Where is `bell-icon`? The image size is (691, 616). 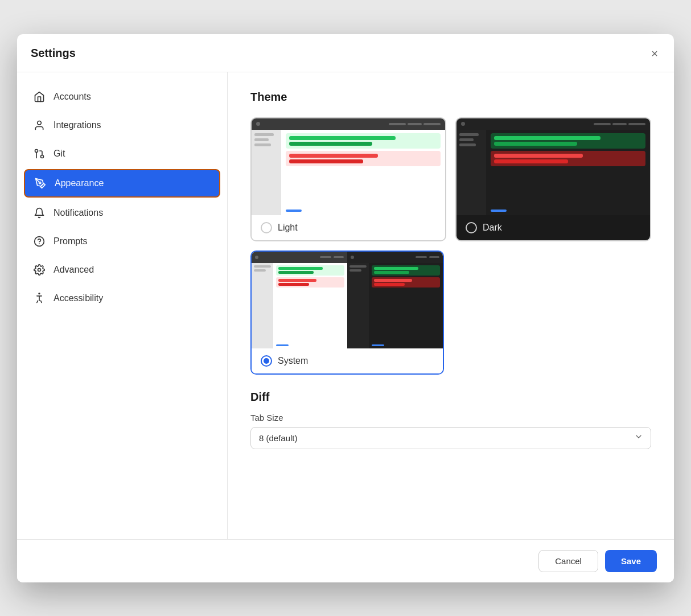 bell-icon is located at coordinates (39, 213).